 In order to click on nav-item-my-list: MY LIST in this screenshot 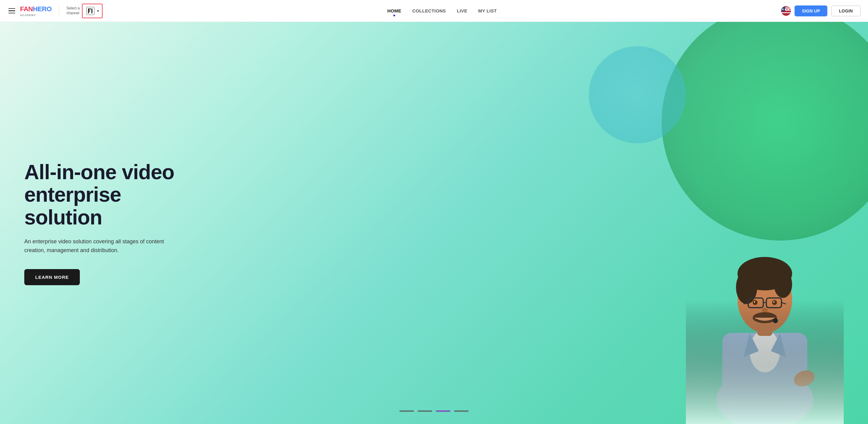, I will do `click(488, 11)`.